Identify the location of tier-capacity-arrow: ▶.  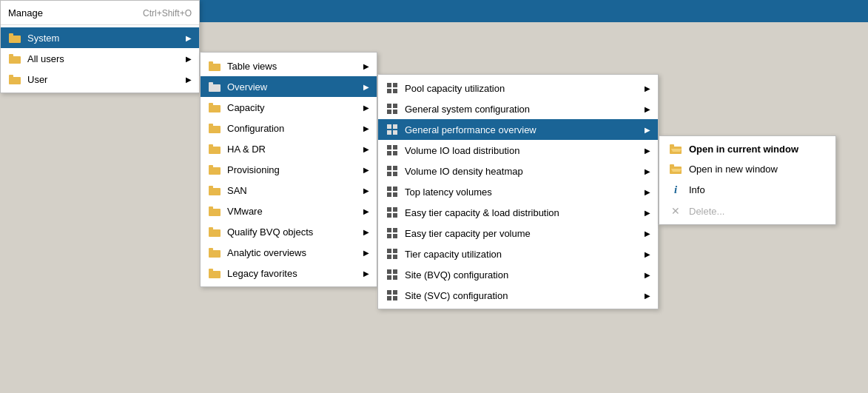
(647, 255).